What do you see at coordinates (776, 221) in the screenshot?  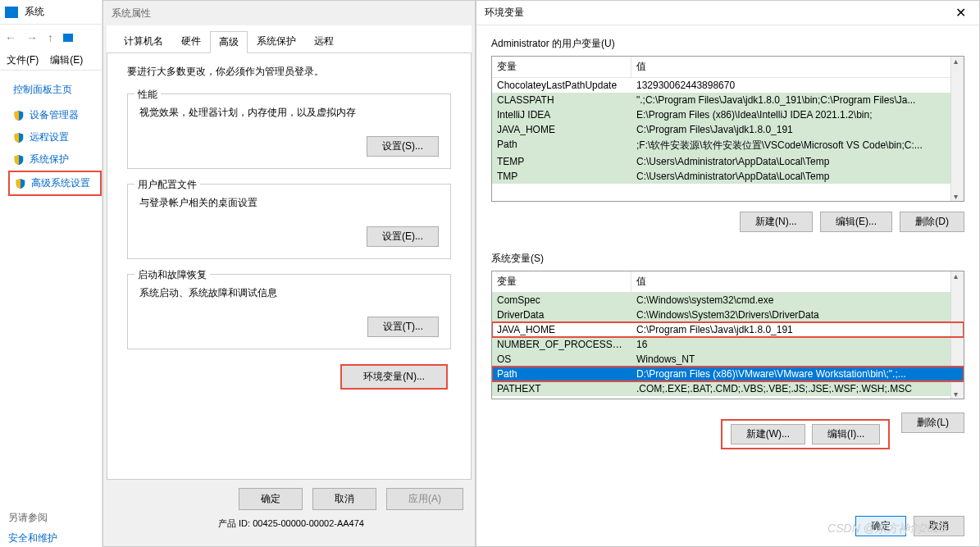 I see `new-user-var-button: 新建(N)...` at bounding box center [776, 221].